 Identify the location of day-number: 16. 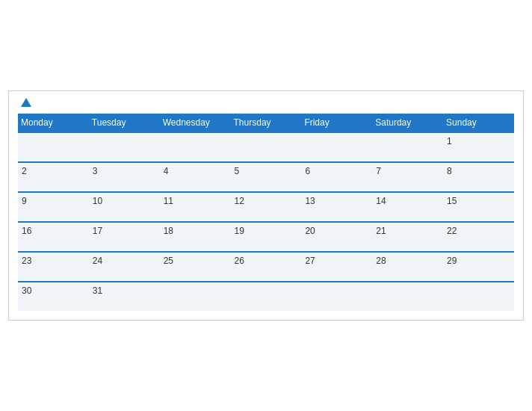
(27, 231).